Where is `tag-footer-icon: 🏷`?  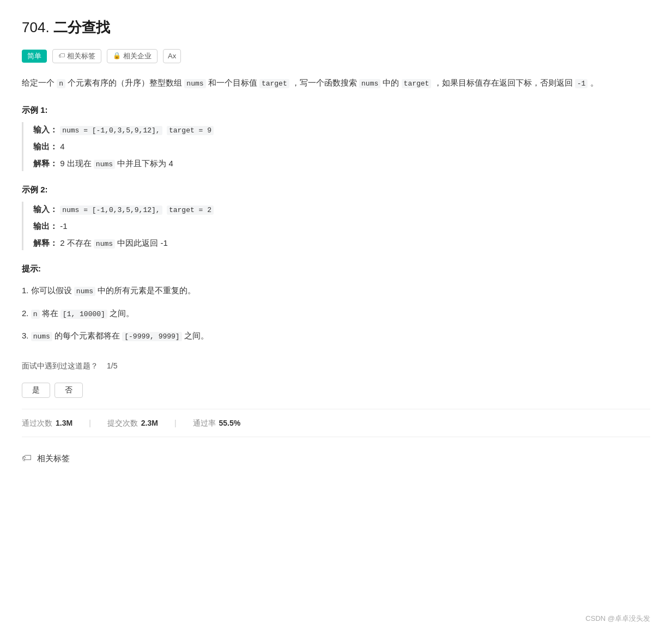
tag-footer-icon: 🏷 is located at coordinates (27, 458).